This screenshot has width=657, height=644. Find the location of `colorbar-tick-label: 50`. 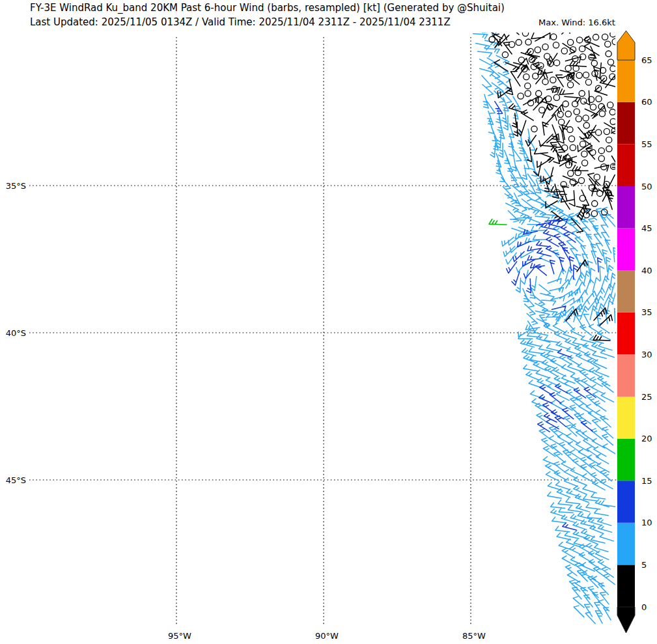

colorbar-tick-label: 50 is located at coordinates (647, 186).